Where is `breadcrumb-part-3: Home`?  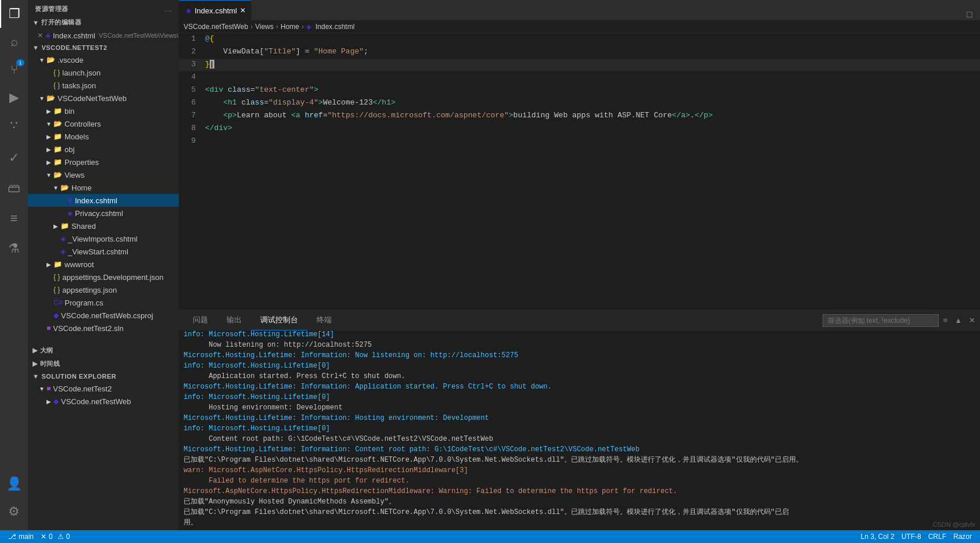 breadcrumb-part-3: Home is located at coordinates (290, 27).